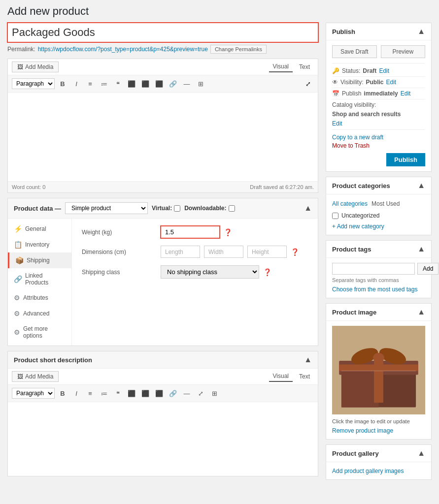  What do you see at coordinates (336, 94) in the screenshot?
I see `calendar-icon: 📅` at bounding box center [336, 94].